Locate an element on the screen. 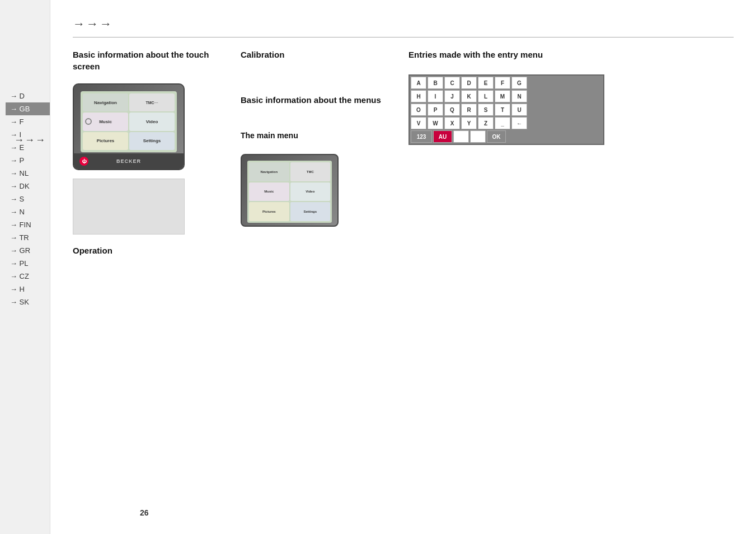  keyboard-grid: A B C D E F G H I J K L M N is located at coordinates (506, 103).